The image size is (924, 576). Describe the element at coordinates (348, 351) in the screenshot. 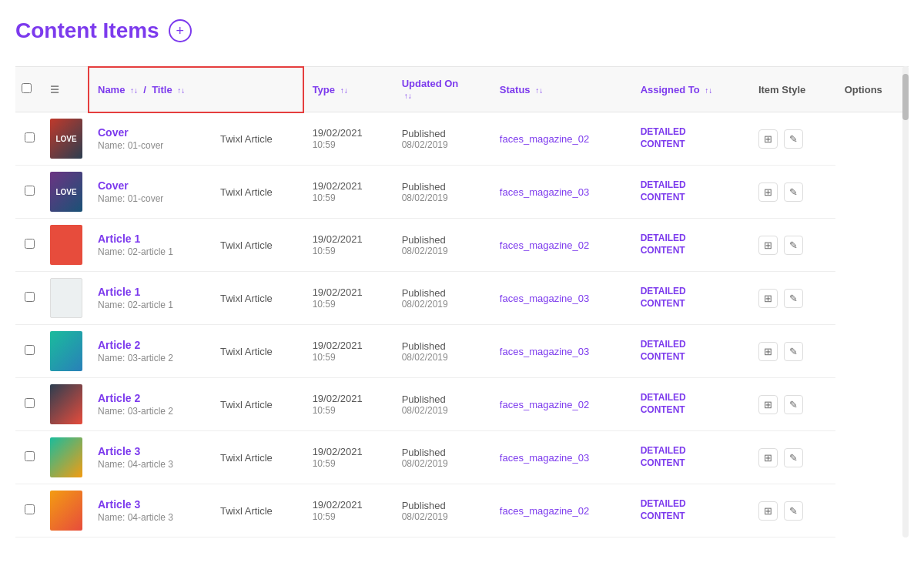

I see `updated-on-cell: 19/02/2021 10:59` at that location.